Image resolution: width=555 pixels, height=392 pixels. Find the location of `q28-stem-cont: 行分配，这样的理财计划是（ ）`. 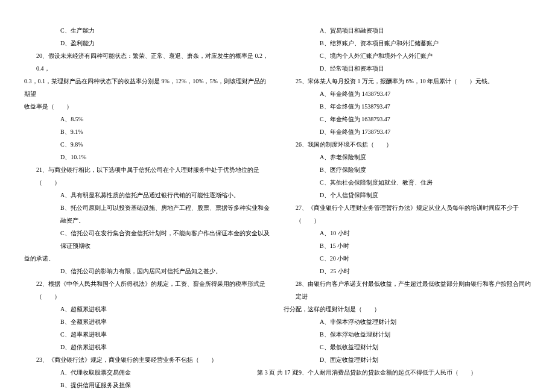

q28-stem-cont: 行分配，这样的理财计划是（ ） is located at coordinates (407, 309).